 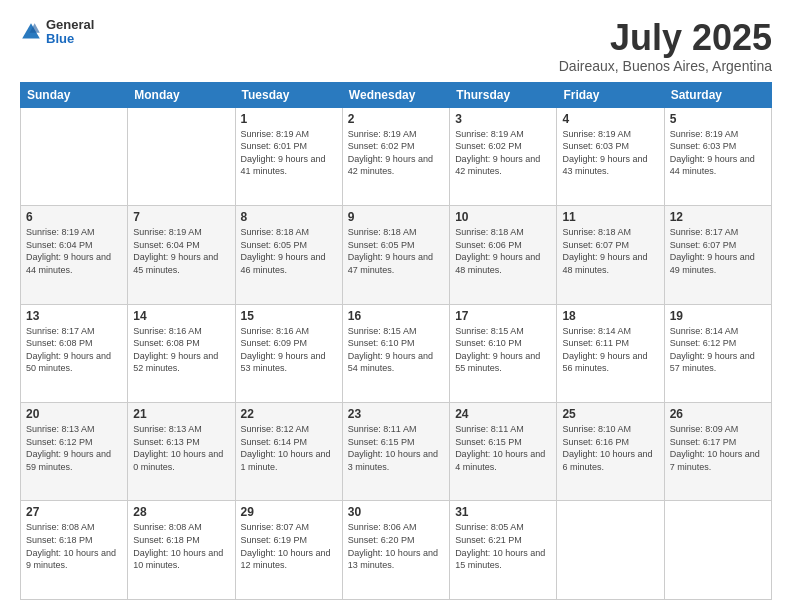 What do you see at coordinates (504, 255) in the screenshot?
I see `calendar-cell: 10Sunrise: 8:18 AM Sunset: 6:06 PM Dayli…` at bounding box center [504, 255].